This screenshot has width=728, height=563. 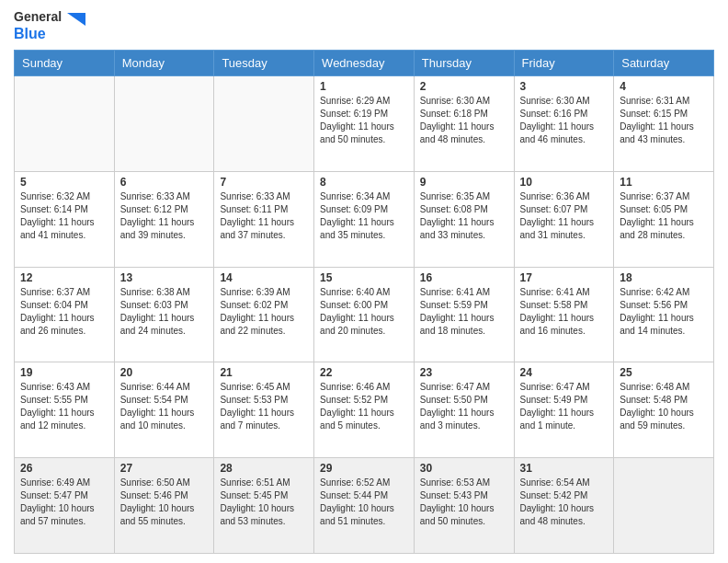 What do you see at coordinates (50, 26) in the screenshot?
I see `logo: General Blue` at bounding box center [50, 26].